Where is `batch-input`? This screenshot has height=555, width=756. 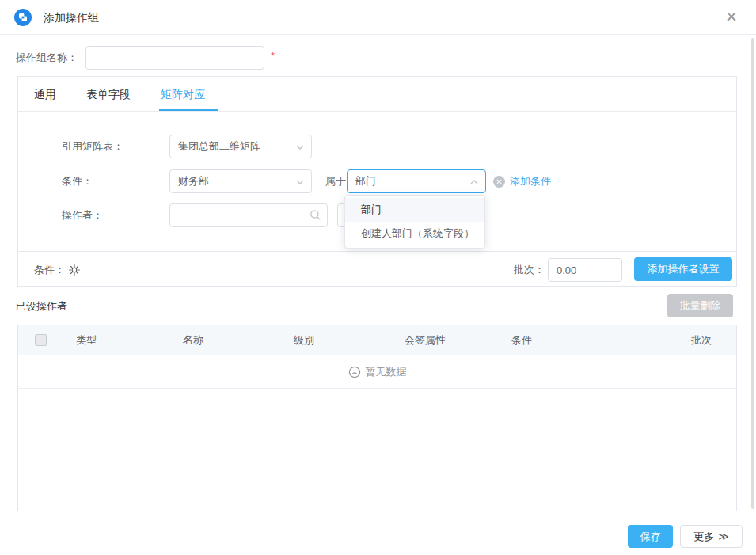 batch-input is located at coordinates (585, 270).